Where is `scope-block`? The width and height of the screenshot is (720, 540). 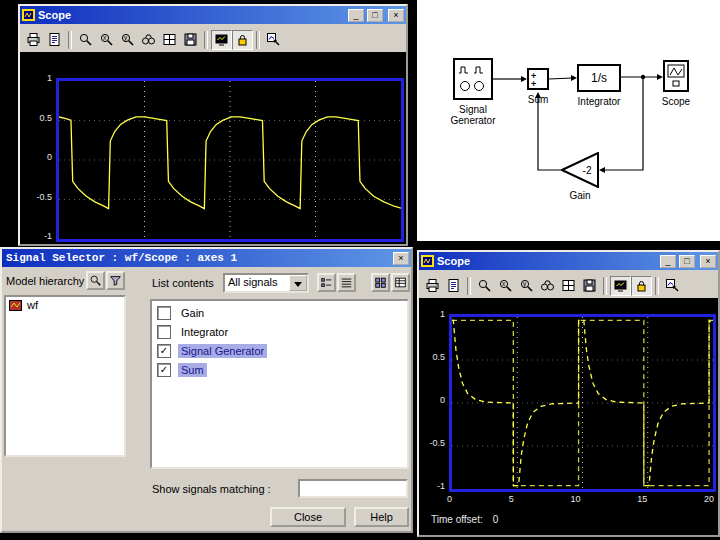
scope-block is located at coordinates (676, 76).